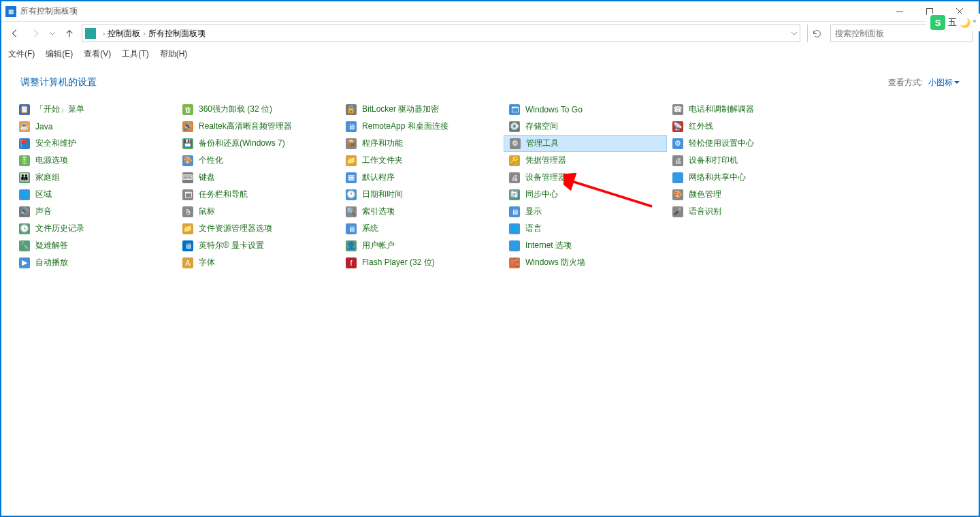  I want to click on cp-item: A字体, so click(259, 263).